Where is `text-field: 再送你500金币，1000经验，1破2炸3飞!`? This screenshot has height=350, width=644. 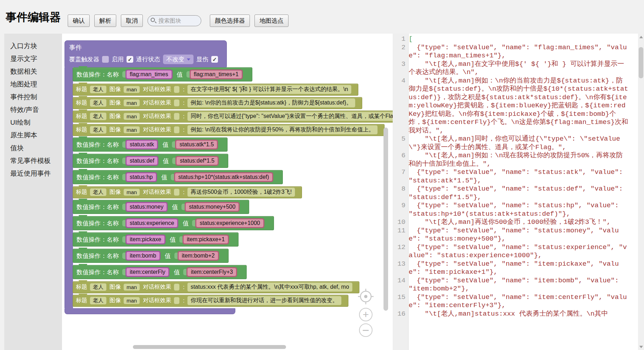 text-field: 再送你500金币，1000经验，1破2炸3飞! is located at coordinates (241, 192).